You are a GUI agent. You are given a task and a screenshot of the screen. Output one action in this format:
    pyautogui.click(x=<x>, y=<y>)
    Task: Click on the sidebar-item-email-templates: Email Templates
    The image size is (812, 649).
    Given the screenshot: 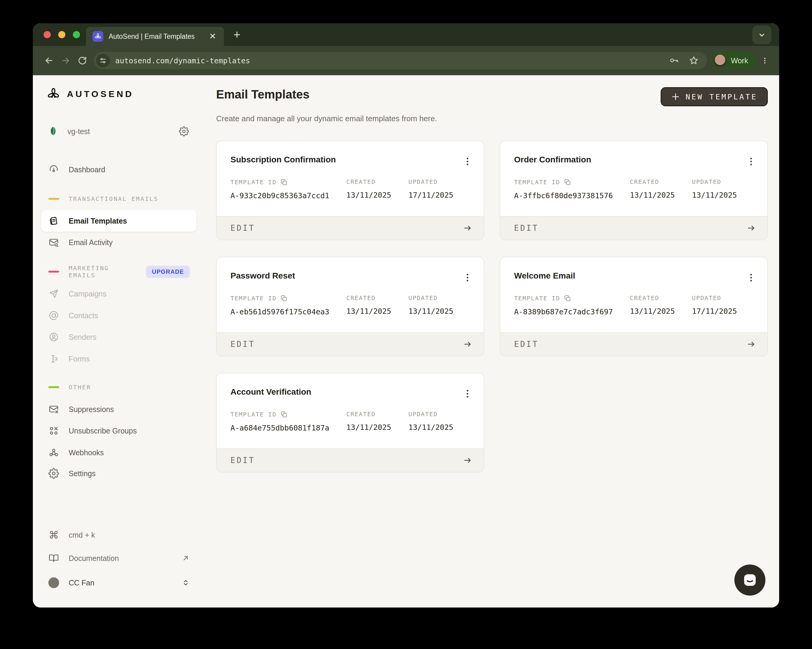 What is the action you would take?
    pyautogui.click(x=119, y=221)
    